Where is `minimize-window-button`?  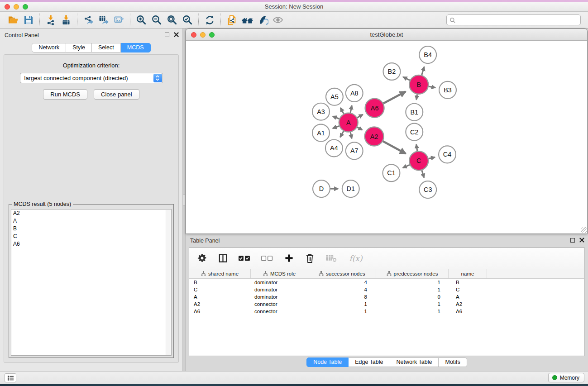 minimize-window-button is located at coordinates (16, 7).